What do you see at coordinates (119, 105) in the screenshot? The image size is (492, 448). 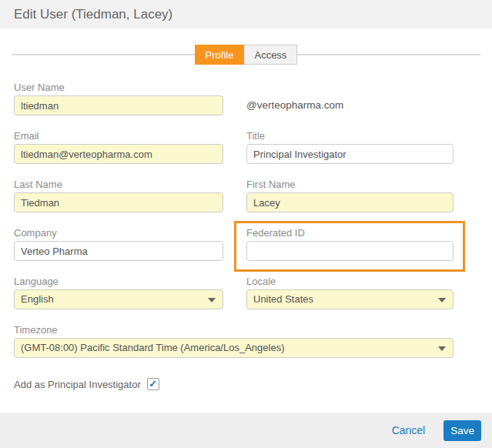 I see `user-name-input` at bounding box center [119, 105].